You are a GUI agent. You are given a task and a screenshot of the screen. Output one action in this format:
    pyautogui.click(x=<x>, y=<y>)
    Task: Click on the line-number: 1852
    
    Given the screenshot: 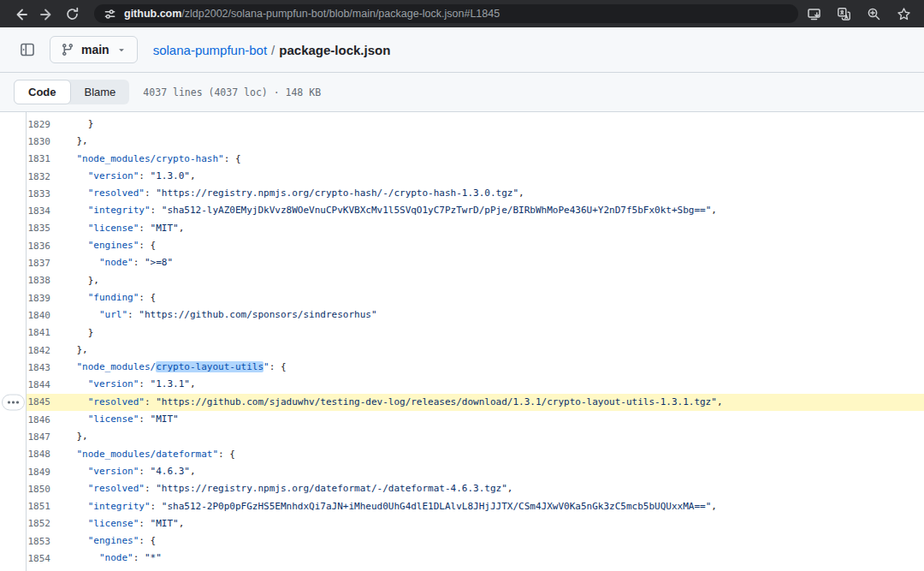 What is the action you would take?
    pyautogui.click(x=38, y=524)
    